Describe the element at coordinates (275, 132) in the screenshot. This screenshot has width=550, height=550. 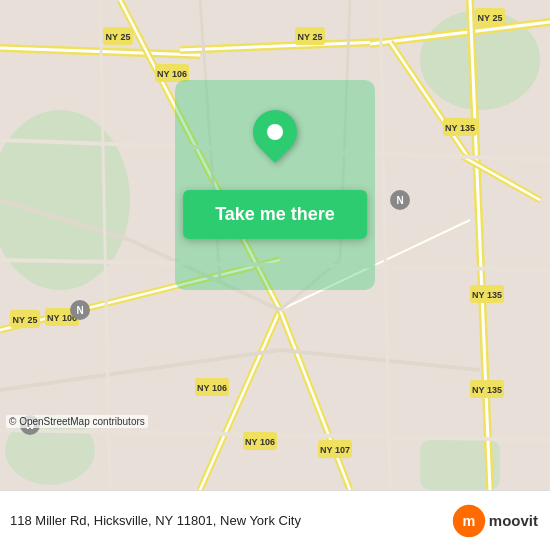
I see `location-pin` at that location.